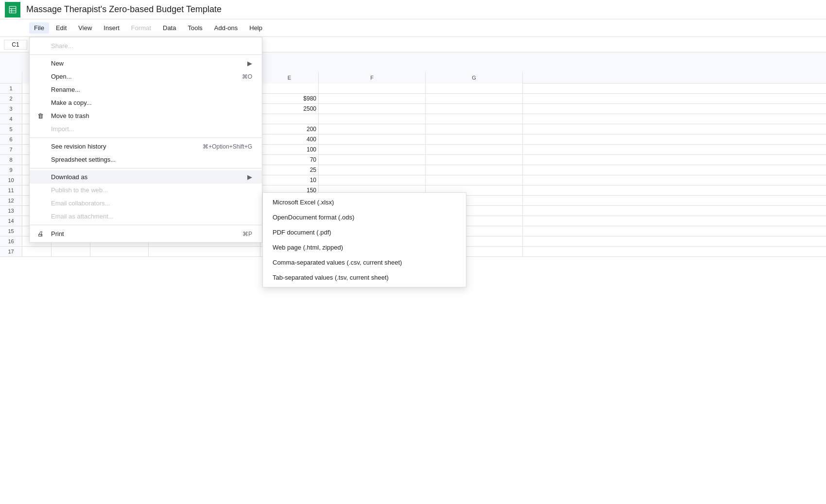 Image resolution: width=826 pixels, height=504 pixels. What do you see at coordinates (11, 231) in the screenshot?
I see `row-num: 15` at bounding box center [11, 231].